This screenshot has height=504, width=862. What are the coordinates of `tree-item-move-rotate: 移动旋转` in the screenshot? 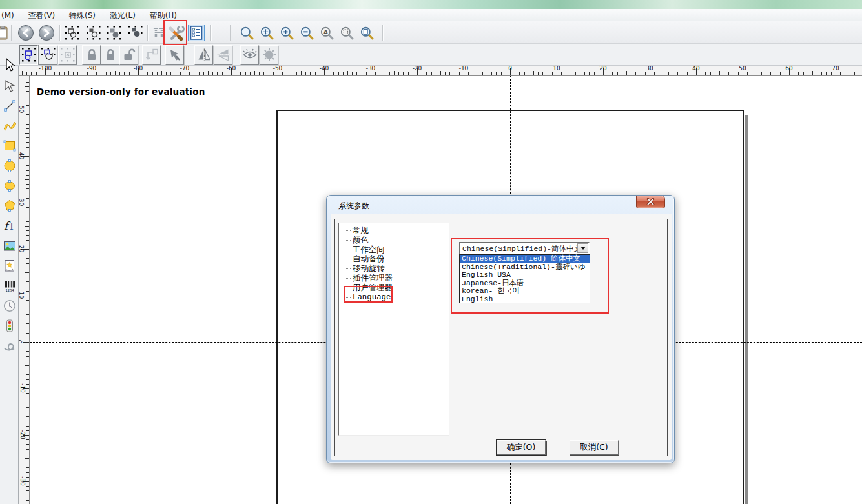 It's located at (394, 268).